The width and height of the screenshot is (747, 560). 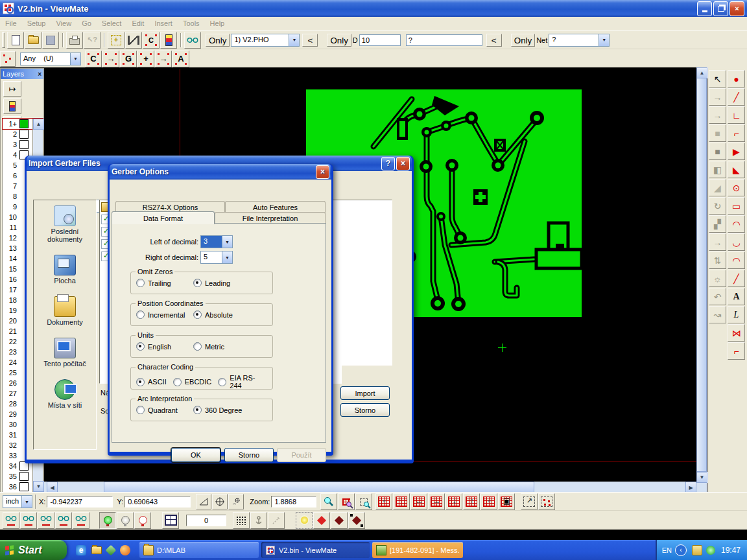 What do you see at coordinates (717, 279) in the screenshot?
I see `settings-gear-button: ☼` at bounding box center [717, 279].